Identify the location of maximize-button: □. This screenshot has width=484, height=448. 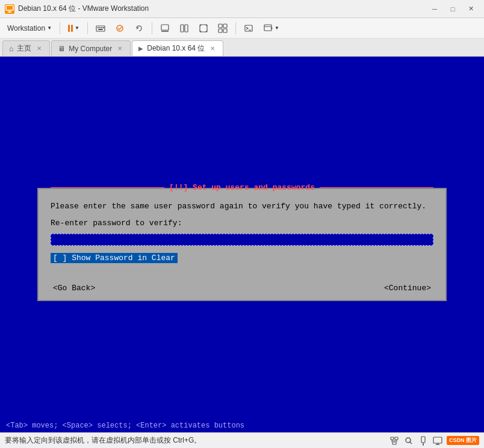
(453, 9).